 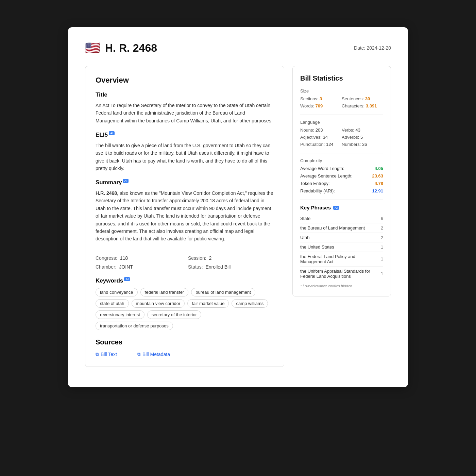 What do you see at coordinates (127, 279) in the screenshot?
I see `keywords-ai-badge: AI` at bounding box center [127, 279].